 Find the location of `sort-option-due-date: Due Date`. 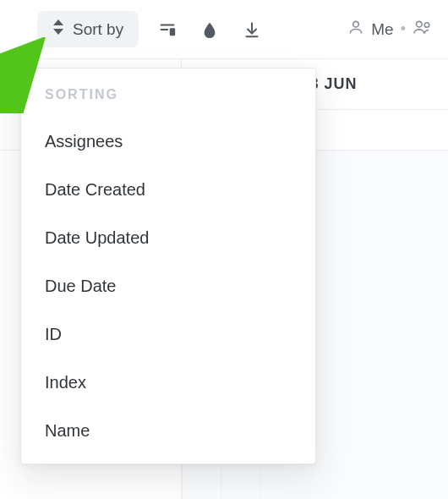

sort-option-due-date: Due Date is located at coordinates (168, 286).